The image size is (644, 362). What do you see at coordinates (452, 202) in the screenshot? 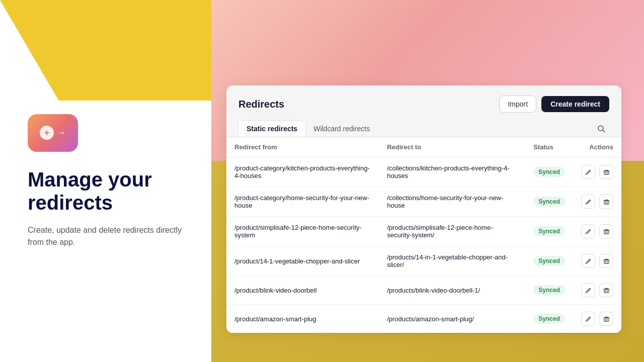
I see `cell-redirect-to: /collections/home-security-for-your-new-…` at bounding box center [452, 202].